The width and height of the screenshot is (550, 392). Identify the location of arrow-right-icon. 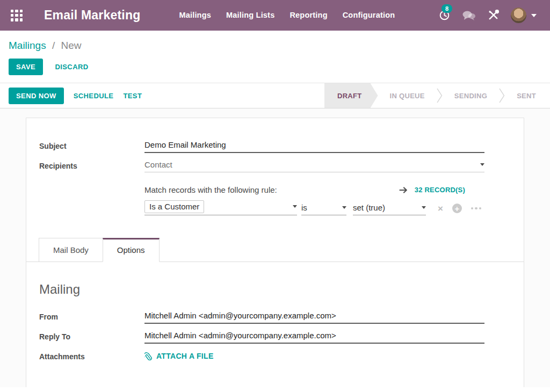
(403, 190).